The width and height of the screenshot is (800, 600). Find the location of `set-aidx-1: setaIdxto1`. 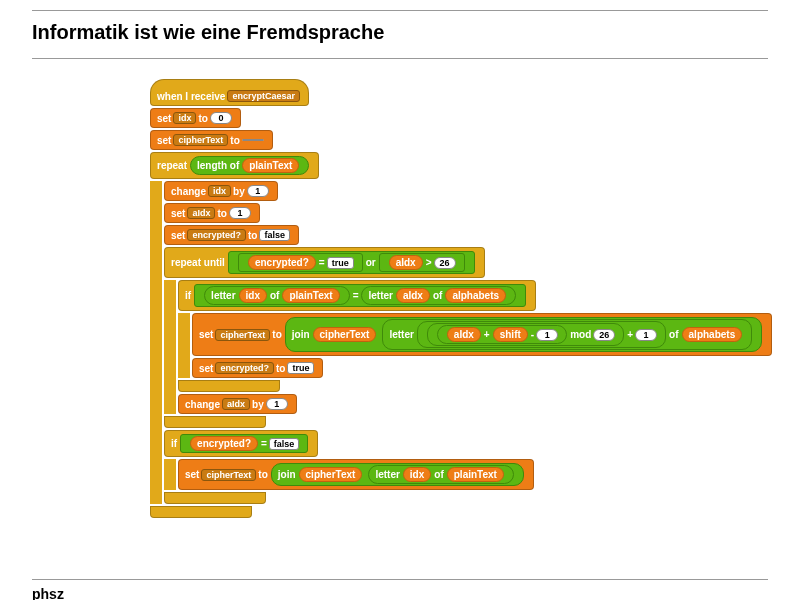

set-aidx-1: setaIdxto1 is located at coordinates (212, 213).